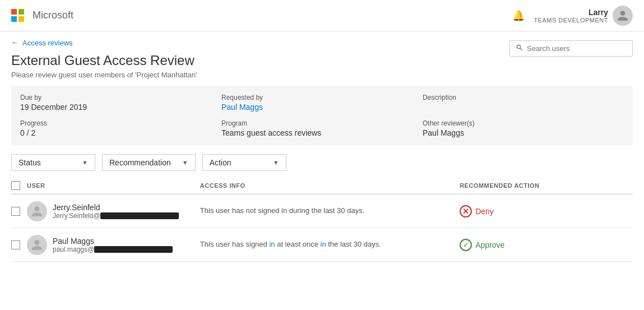  I want to click on notification-icon: 🔔, so click(518, 16).